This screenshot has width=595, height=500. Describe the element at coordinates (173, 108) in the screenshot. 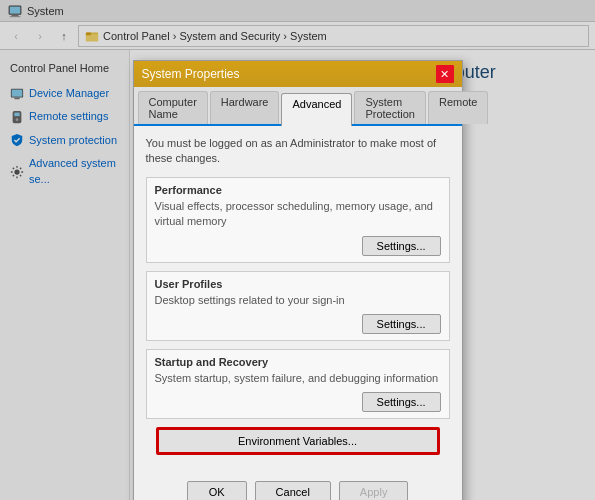

I see `tab-computer-name: Computer Name` at that location.